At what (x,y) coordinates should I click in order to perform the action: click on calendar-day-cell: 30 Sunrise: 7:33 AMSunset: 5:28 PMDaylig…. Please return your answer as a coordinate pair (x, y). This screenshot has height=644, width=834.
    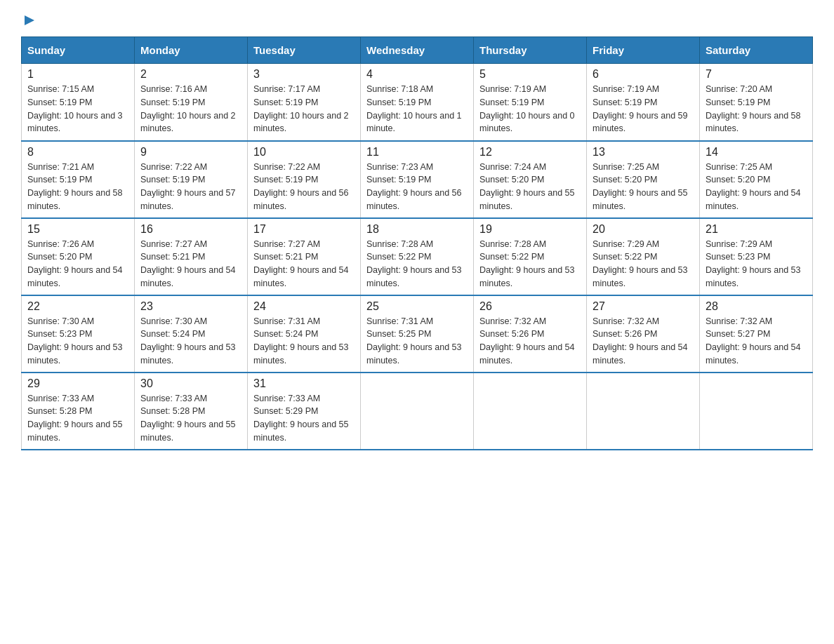
    Looking at the image, I should click on (191, 411).